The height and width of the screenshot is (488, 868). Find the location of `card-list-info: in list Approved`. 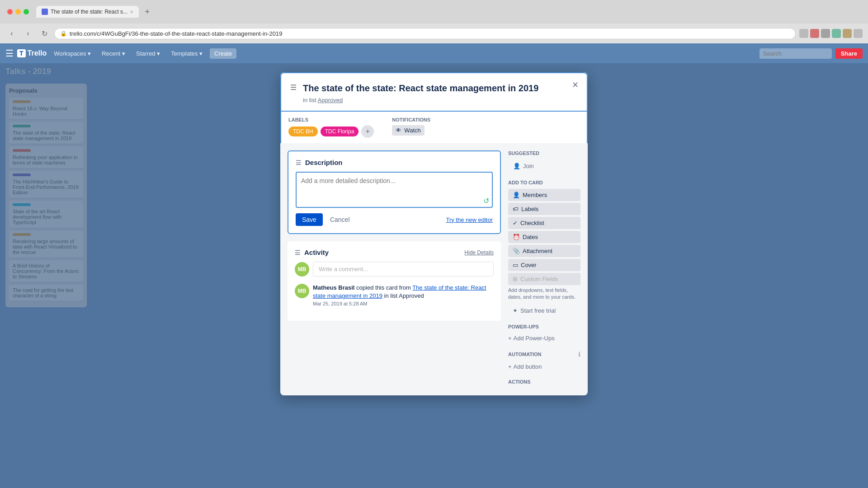

card-list-info: in list Approved is located at coordinates (436, 100).